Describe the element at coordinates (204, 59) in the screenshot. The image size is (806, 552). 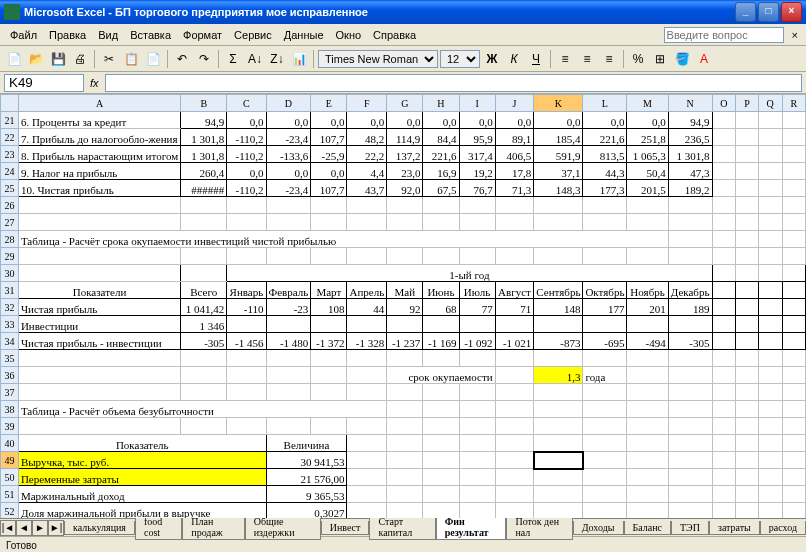
I see `redo-icon: ↷` at that location.